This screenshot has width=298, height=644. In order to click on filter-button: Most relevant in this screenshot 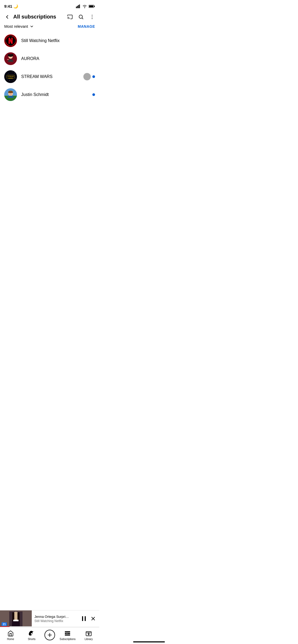, I will do `click(19, 26)`.